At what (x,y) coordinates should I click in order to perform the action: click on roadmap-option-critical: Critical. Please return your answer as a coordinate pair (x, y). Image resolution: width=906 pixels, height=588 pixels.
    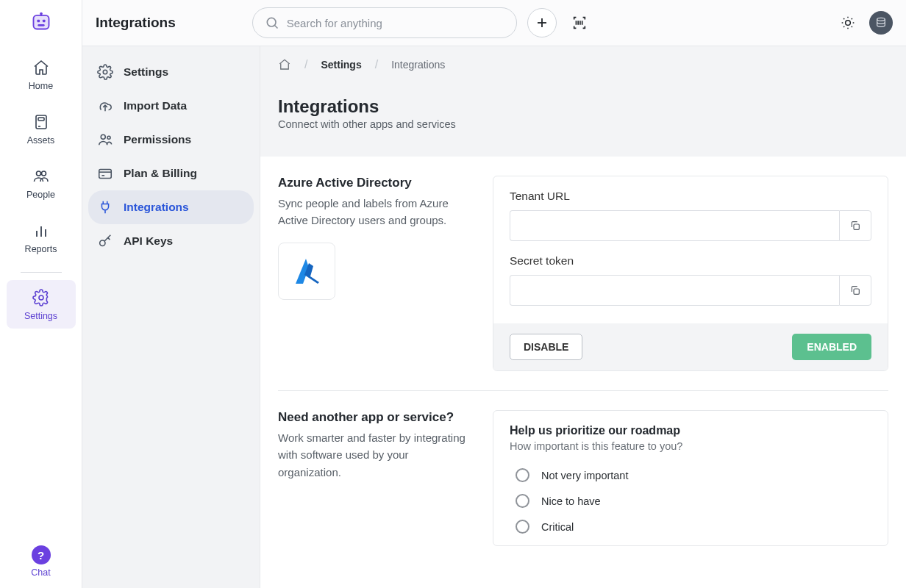
    Looking at the image, I should click on (691, 526).